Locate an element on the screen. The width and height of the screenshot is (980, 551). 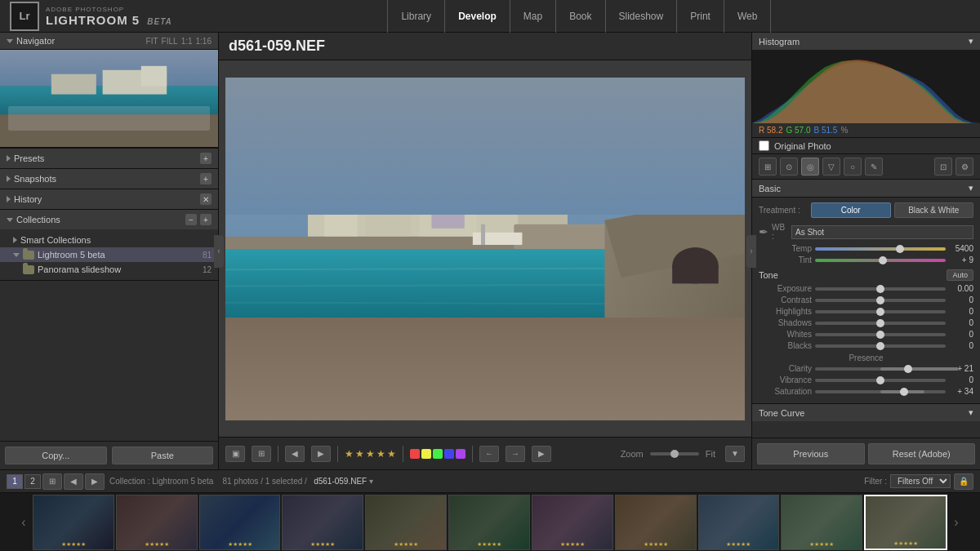
crop-tool-btn: ⊞ is located at coordinates (768, 167).